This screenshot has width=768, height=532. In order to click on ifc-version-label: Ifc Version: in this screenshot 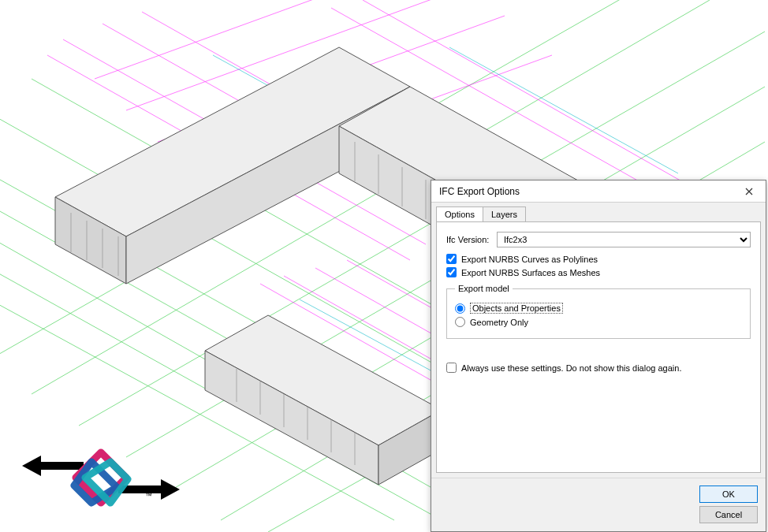, I will do `click(472, 240)`.